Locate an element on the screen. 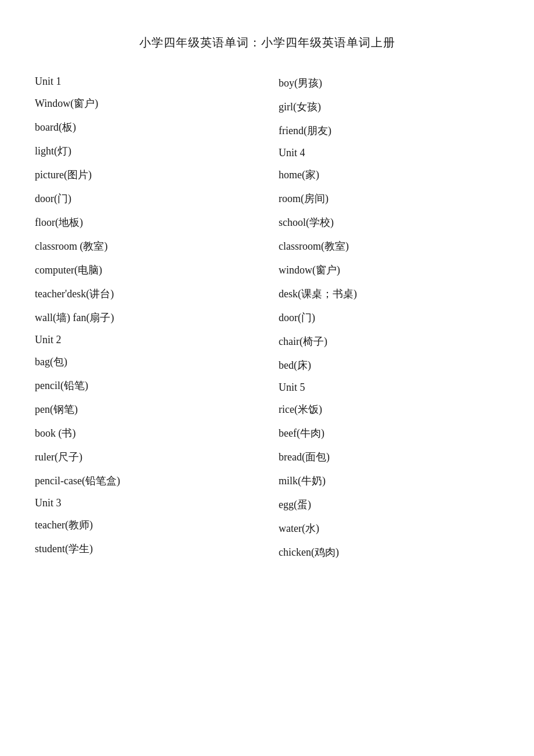 This screenshot has height=756, width=534. word-item: water(水) is located at coordinates (389, 528).